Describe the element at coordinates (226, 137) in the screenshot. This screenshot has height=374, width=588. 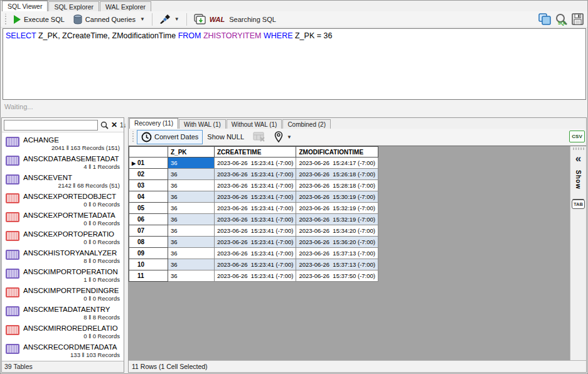
I see `show-null-button: Show NULL` at that location.